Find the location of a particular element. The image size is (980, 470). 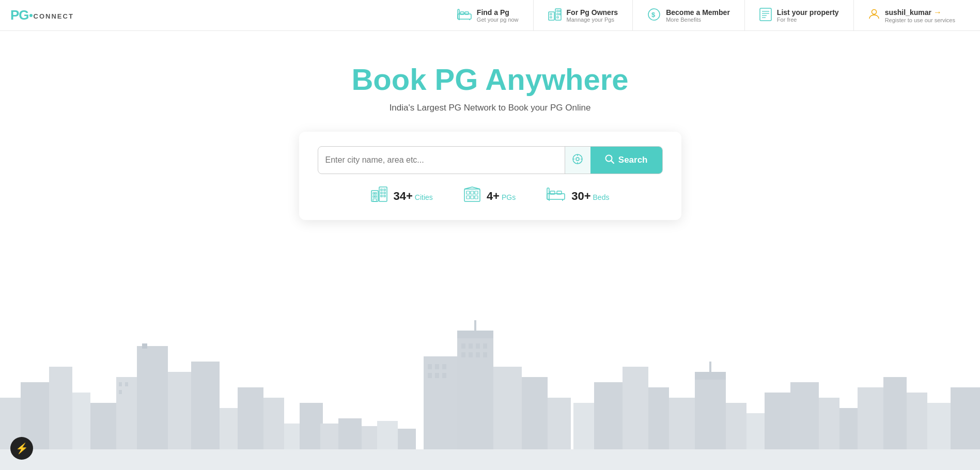

search-magnifier-icon is located at coordinates (610, 160).